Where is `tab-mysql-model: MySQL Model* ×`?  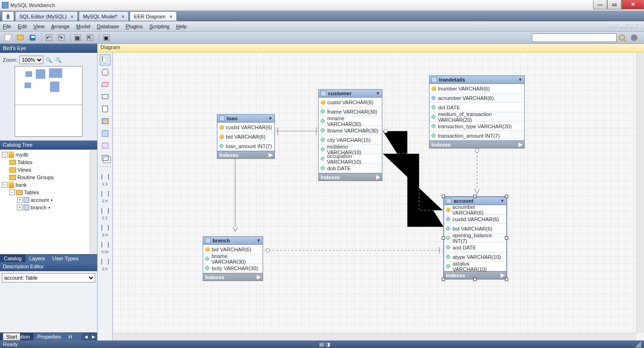 tab-mysql-model: MySQL Model* × is located at coordinates (104, 16).